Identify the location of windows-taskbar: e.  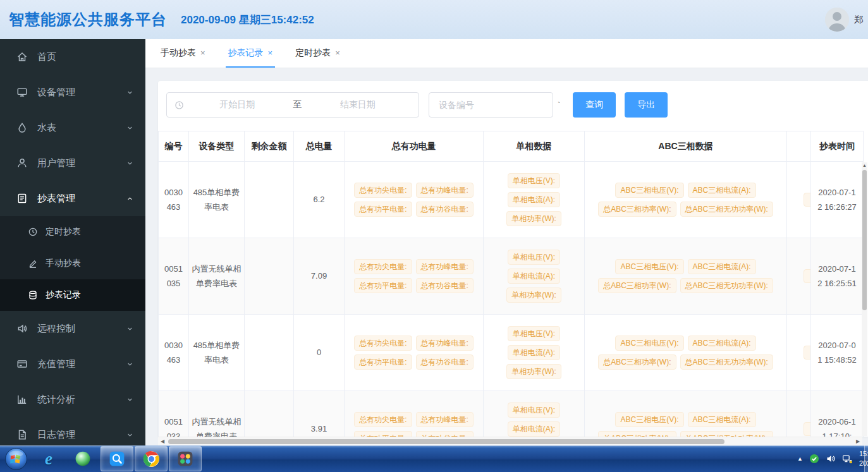
(434, 459).